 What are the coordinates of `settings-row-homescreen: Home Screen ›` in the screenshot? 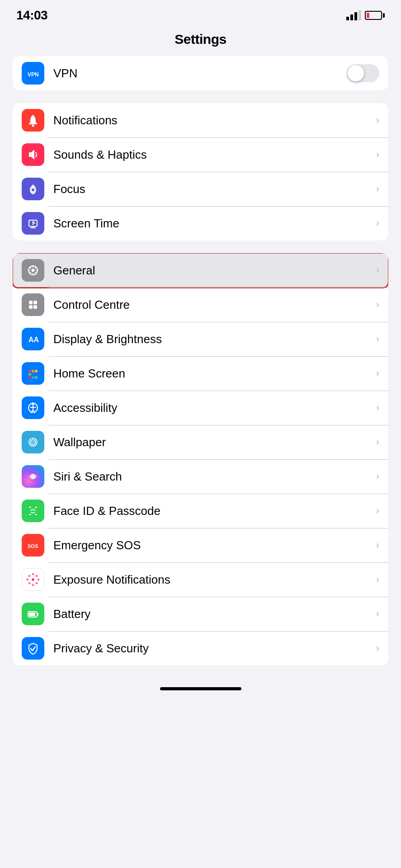 It's located at (201, 373).